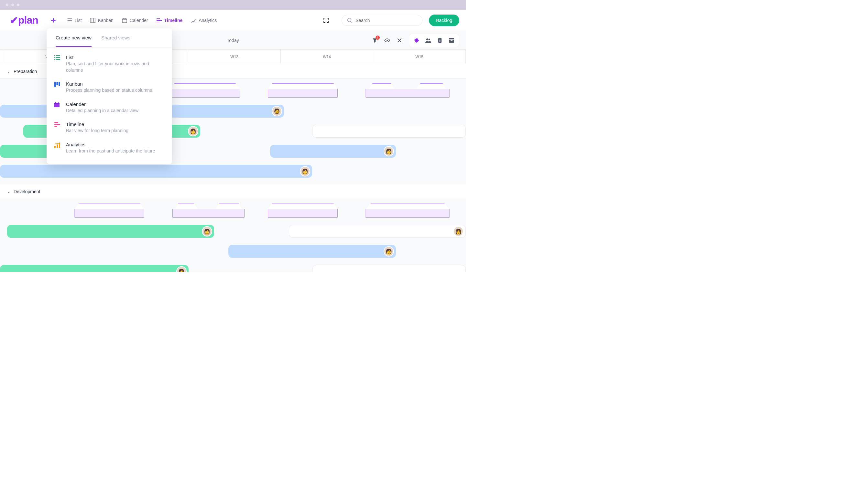 The height and width of the screenshot is (504, 863). What do you see at coordinates (375, 40) in the screenshot?
I see `filter-button: 1` at bounding box center [375, 40].